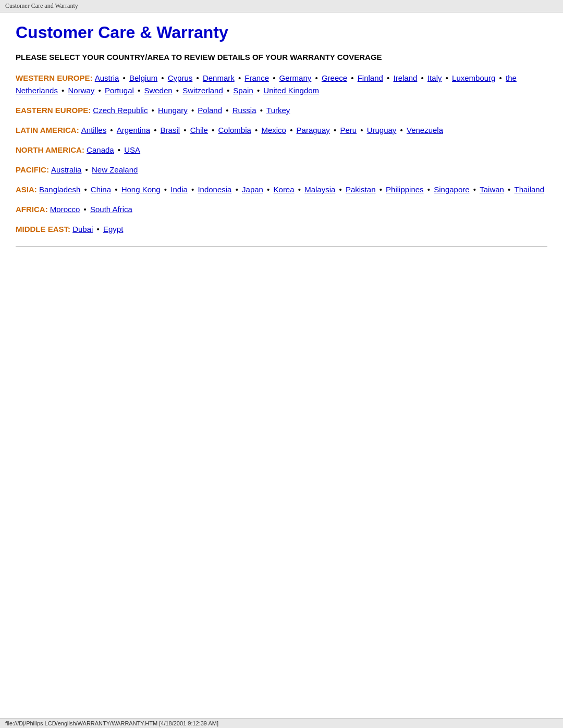 This screenshot has width=563, height=728. I want to click on country-link-switzerland: Switzerland, so click(203, 91).